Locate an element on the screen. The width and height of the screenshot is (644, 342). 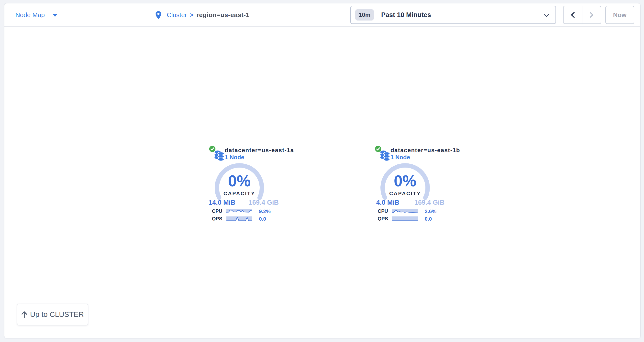
cpu-value: 2.6% is located at coordinates (430, 211).